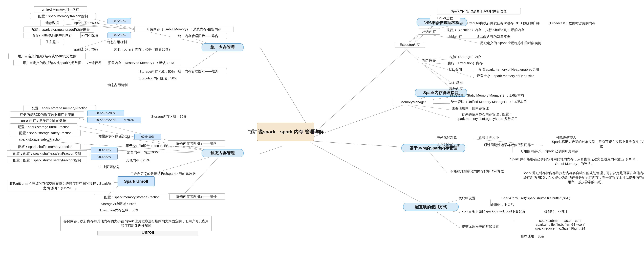 The width and height of the screenshot is (644, 266). What do you see at coordinates (455, 70) in the screenshot?
I see `node-off-default: 默认关闭` at bounding box center [455, 70].